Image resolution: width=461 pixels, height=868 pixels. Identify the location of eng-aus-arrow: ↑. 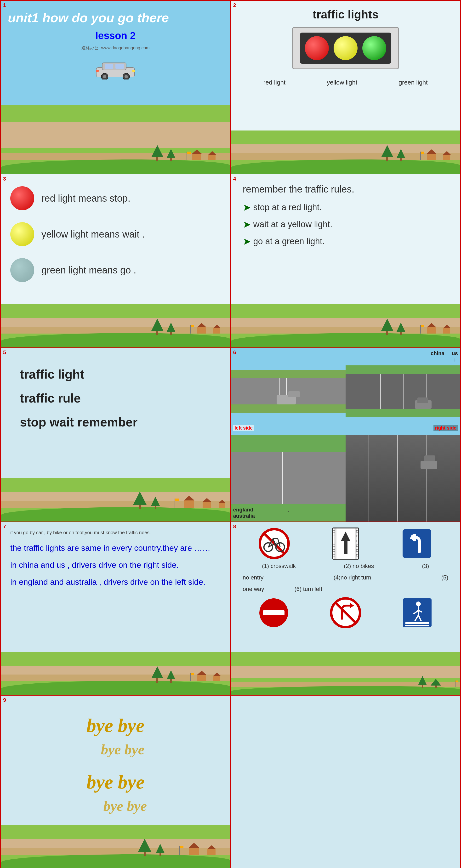
(288, 513).